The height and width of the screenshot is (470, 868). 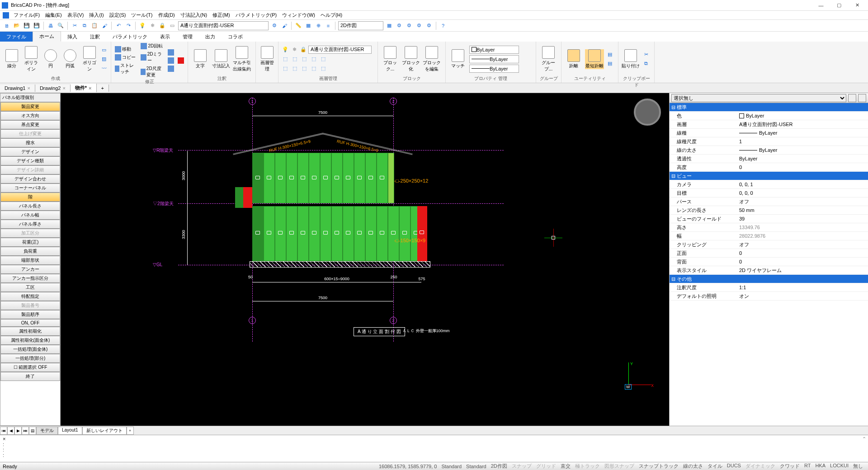 What do you see at coordinates (839, 466) in the screenshot?
I see `status-toggle: LOCKUI` at bounding box center [839, 466].